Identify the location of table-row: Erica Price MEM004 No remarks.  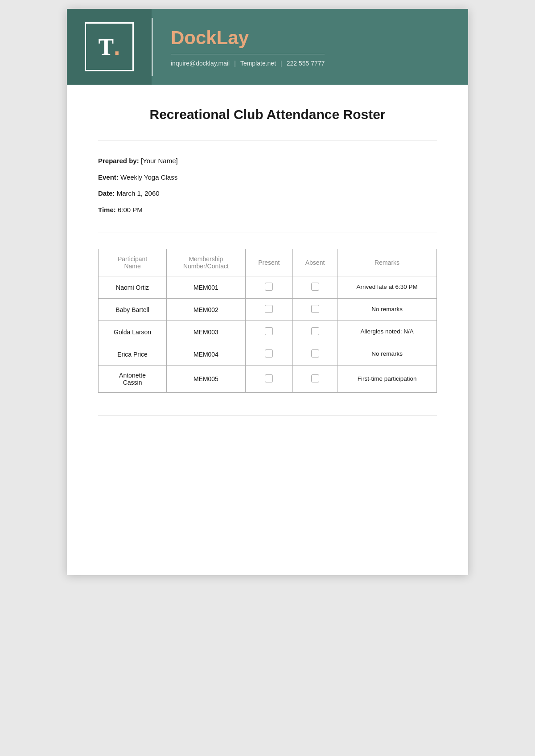
(268, 354).